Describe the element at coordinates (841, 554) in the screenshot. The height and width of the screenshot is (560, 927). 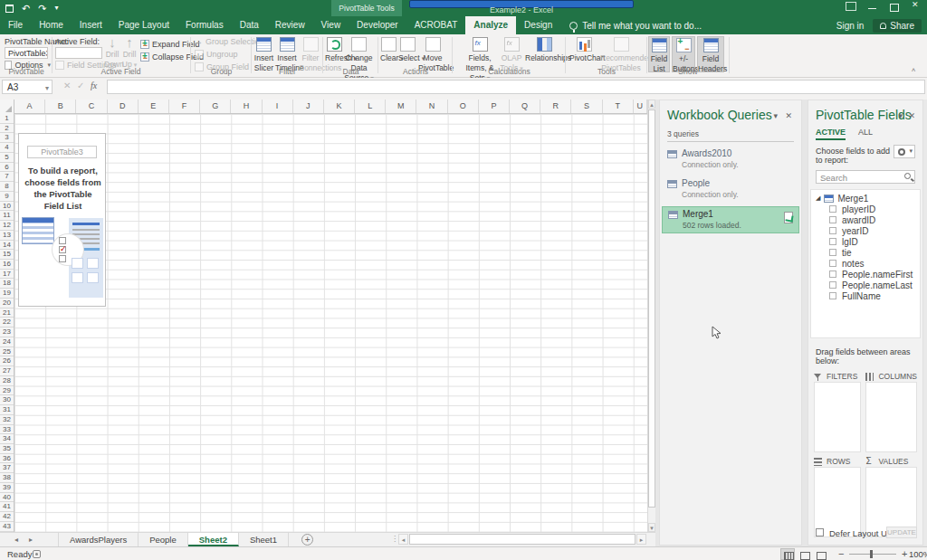
I see `zoom-out-icon: −` at that location.